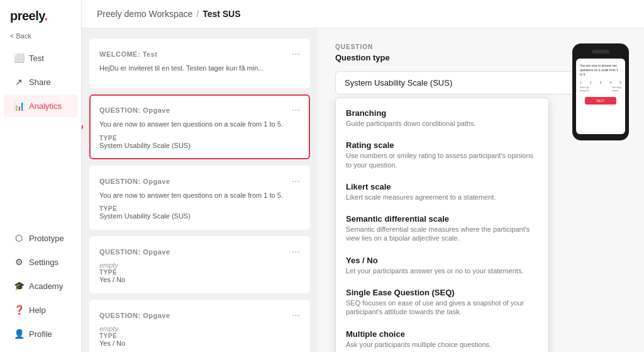  Describe the element at coordinates (200, 68) in the screenshot. I see `card-desc: HejDu er inviteret til en test. Testen t…` at that location.